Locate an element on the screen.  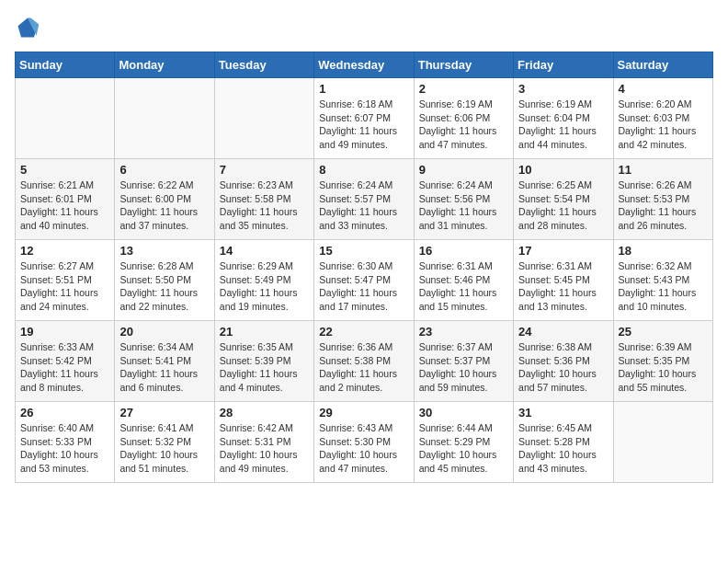
day-number: 28 is located at coordinates (265, 412).